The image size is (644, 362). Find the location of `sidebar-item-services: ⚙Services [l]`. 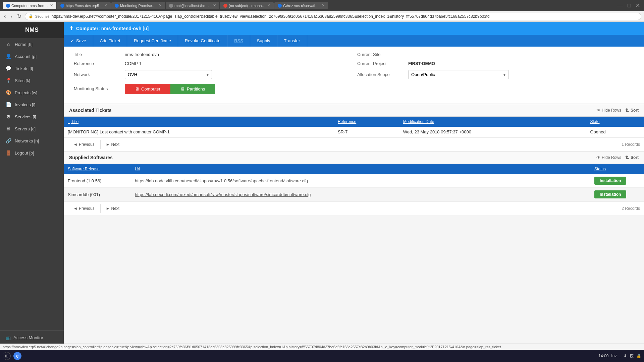

sidebar-item-services: ⚙Services [l] is located at coordinates (32, 117).